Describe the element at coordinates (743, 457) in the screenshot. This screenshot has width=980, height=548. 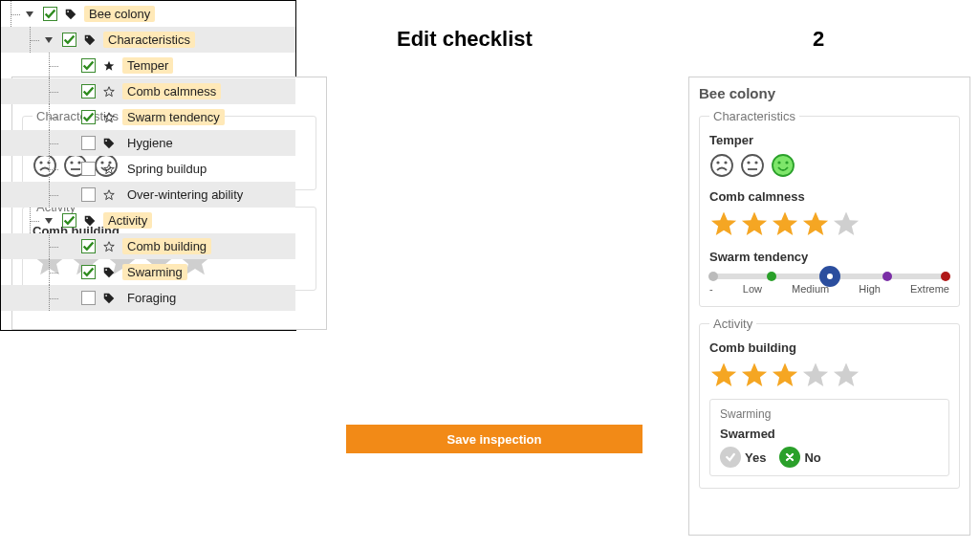
I see `swarmed-yes: Yes` at that location.